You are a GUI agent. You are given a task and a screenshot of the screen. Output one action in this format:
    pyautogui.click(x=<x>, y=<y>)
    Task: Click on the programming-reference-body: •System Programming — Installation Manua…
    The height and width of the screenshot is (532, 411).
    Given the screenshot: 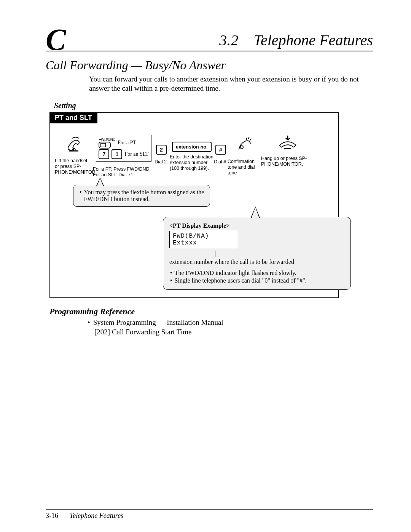 What is the action you would take?
    pyautogui.click(x=230, y=328)
    